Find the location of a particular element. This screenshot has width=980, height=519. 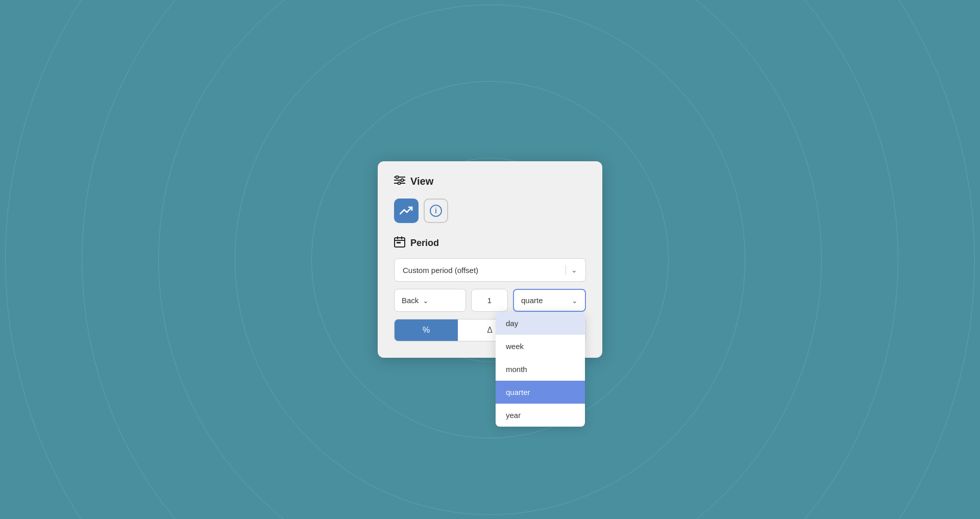

info-view-button: i is located at coordinates (436, 211).